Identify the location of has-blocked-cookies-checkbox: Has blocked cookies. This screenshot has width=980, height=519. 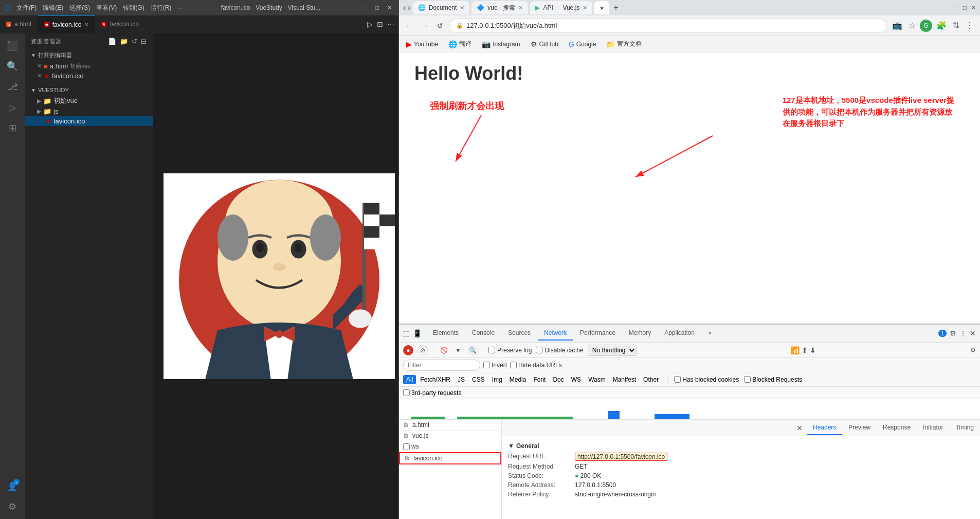
(706, 380).